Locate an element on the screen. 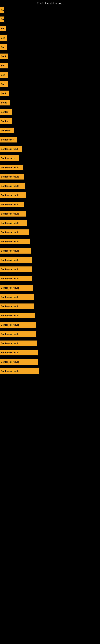 This screenshot has width=100, height=644. bar-row-21: Bottleneck resul is located at coordinates (50, 204).